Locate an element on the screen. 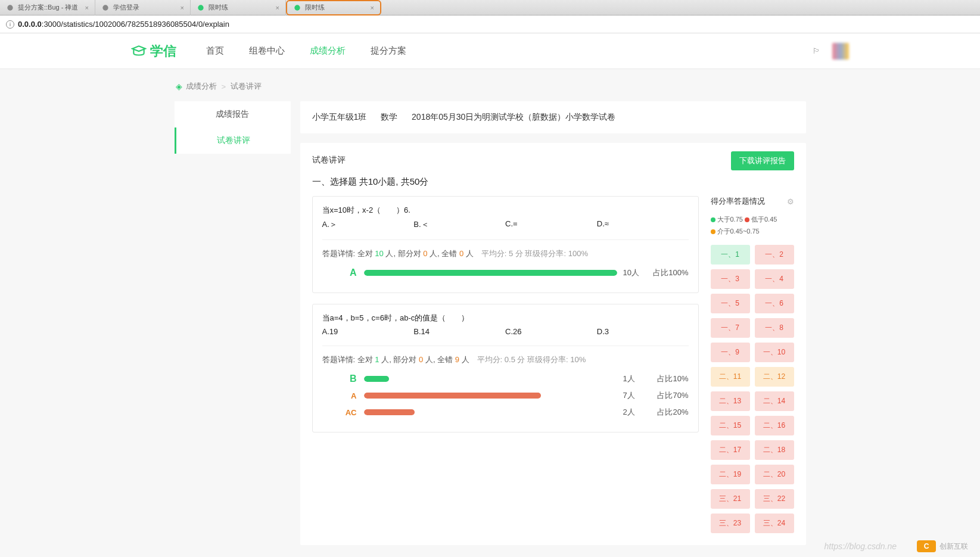 The height and width of the screenshot is (557, 980). site-header: 学信 首页组卷中心成绩分析提分方案 🏳 is located at coordinates (490, 51).